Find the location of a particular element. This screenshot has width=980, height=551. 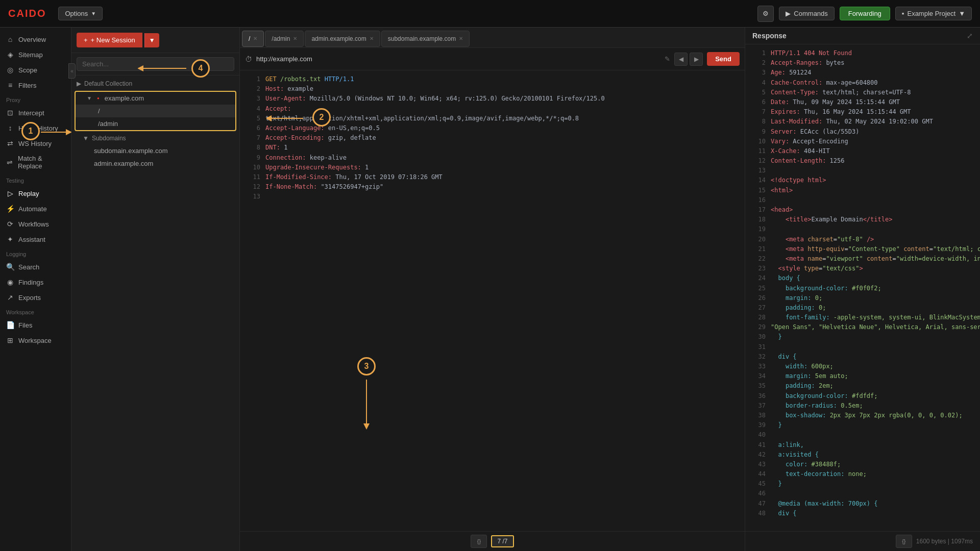

sidebar-intercept-label: Intercept is located at coordinates (32, 113).